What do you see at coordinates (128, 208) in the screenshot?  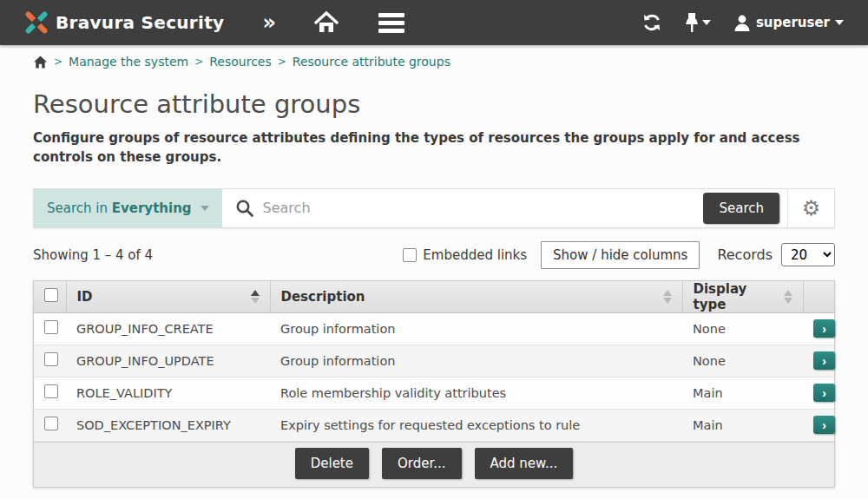 I see `search-scope-dropdown: Search in Everything` at bounding box center [128, 208].